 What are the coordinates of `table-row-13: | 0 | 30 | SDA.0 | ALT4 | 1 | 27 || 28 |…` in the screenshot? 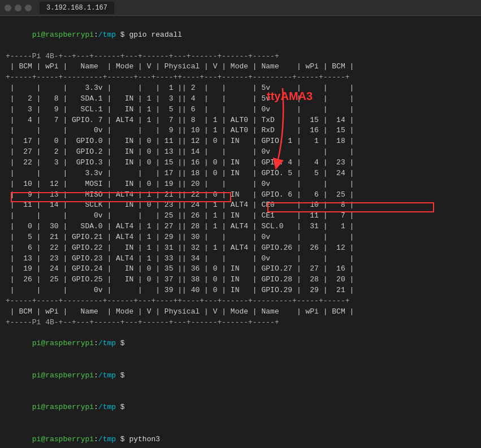 It's located at (241, 227).